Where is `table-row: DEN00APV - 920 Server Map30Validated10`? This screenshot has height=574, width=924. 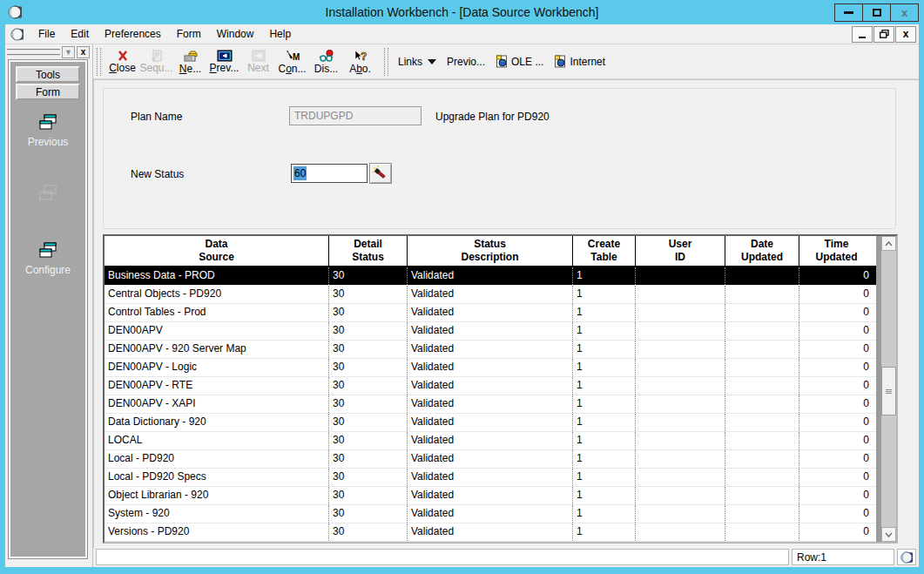
table-row: DEN00APV - 920 Server Map30Validated10 is located at coordinates (490, 350).